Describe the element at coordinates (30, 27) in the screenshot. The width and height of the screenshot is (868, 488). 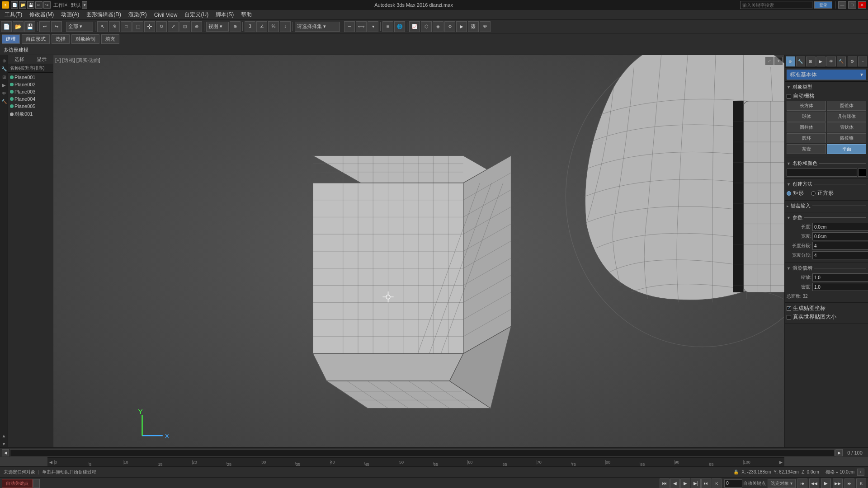
I see `save-file-btn: 💾` at that location.